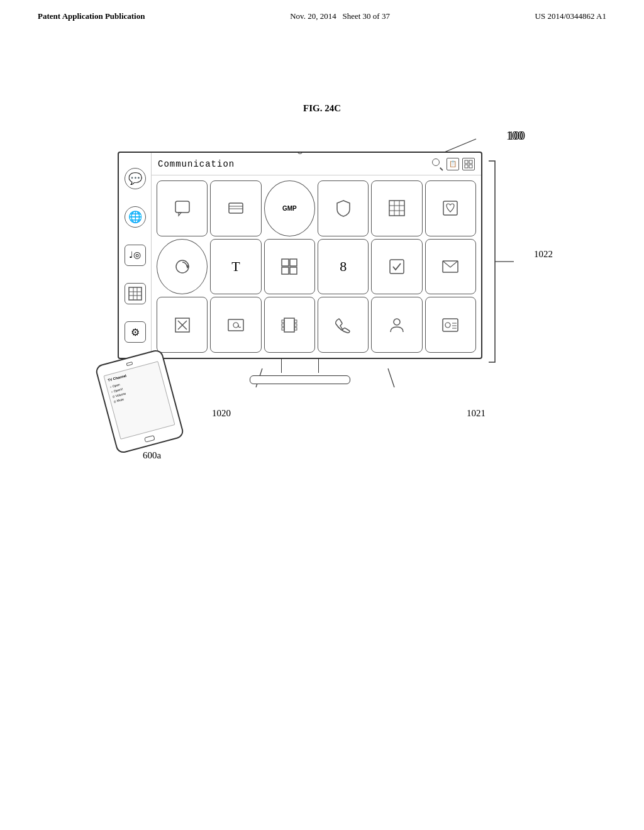  What do you see at coordinates (450, 324) in the screenshot?
I see `app-id-card` at bounding box center [450, 324].